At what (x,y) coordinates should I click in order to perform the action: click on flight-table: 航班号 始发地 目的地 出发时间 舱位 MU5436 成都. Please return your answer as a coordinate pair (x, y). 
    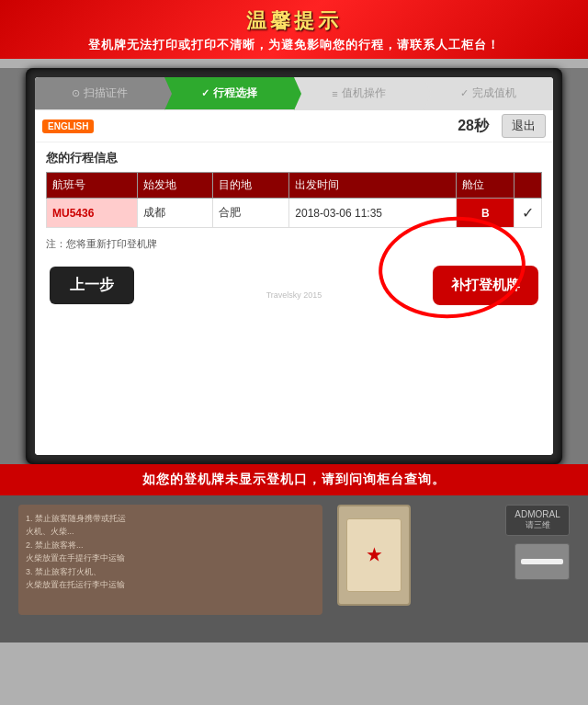
    Looking at the image, I should click on (294, 200).